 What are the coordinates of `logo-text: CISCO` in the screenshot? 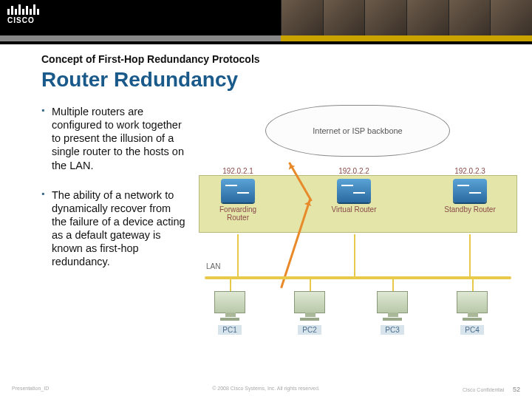 It's located at (24, 21).